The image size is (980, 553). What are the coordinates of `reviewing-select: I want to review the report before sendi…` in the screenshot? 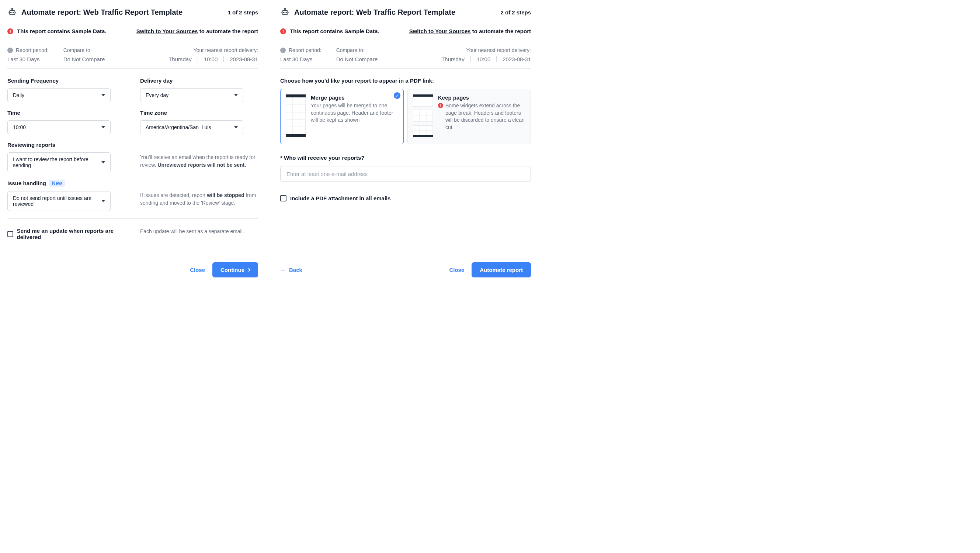 It's located at (59, 162).